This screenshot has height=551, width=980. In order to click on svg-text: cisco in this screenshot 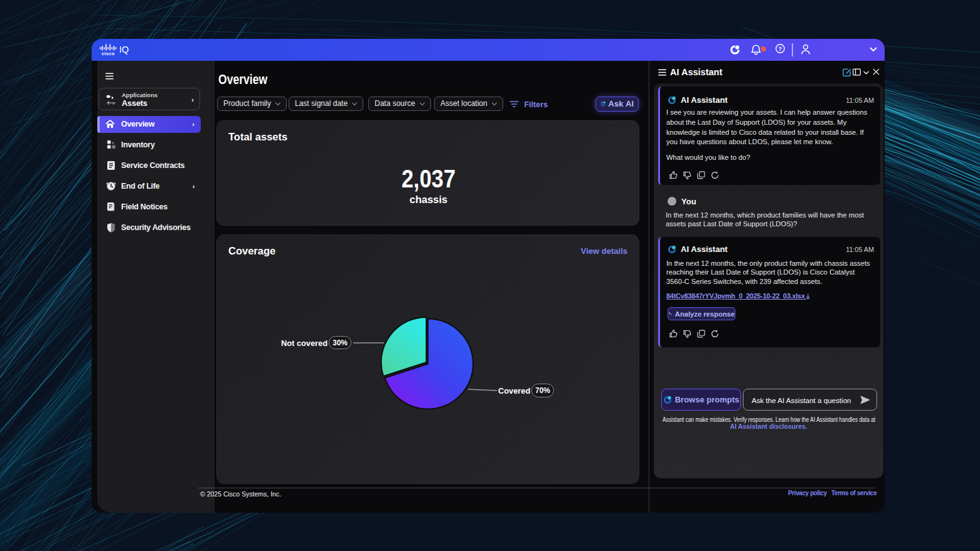, I will do `click(108, 53)`.